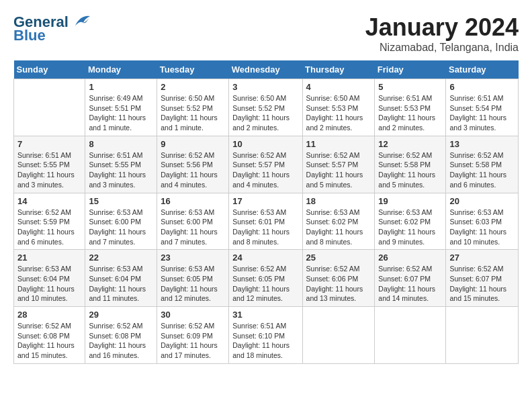  What do you see at coordinates (482, 283) in the screenshot?
I see `day-info: Sunrise: 6:52 AM Sunset: 6:07 PM Dayligh…` at bounding box center [482, 283].